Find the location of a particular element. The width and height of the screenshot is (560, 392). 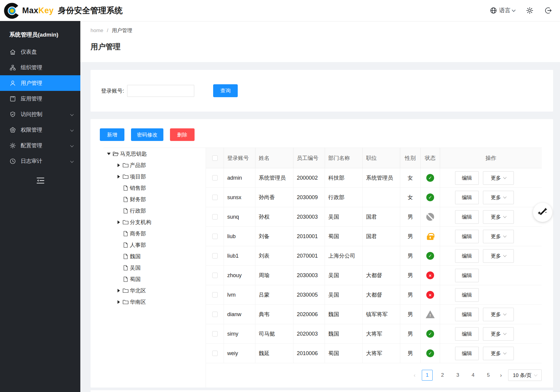

login-account-input is located at coordinates (161, 91).